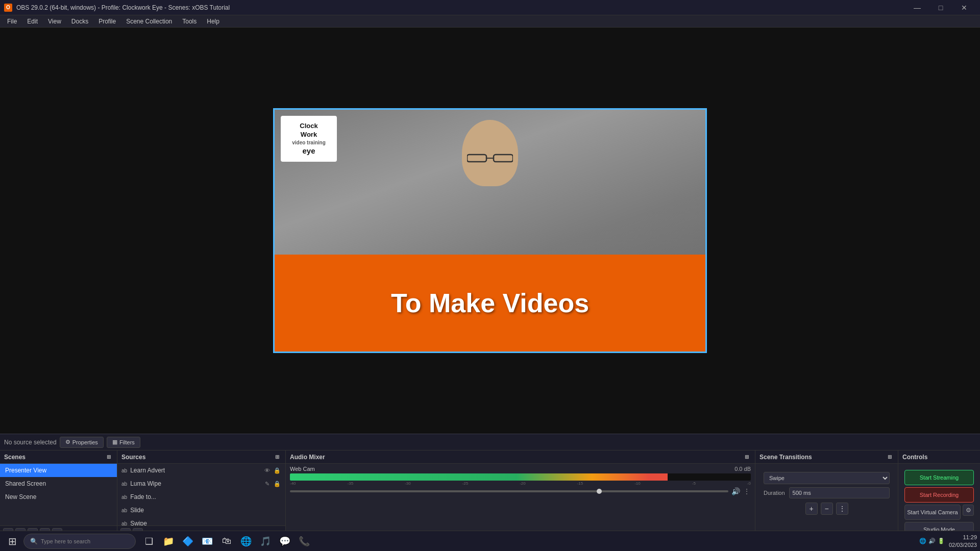 Image resolution: width=980 pixels, height=551 pixels. I want to click on taskbar-app-files: 📁, so click(168, 541).